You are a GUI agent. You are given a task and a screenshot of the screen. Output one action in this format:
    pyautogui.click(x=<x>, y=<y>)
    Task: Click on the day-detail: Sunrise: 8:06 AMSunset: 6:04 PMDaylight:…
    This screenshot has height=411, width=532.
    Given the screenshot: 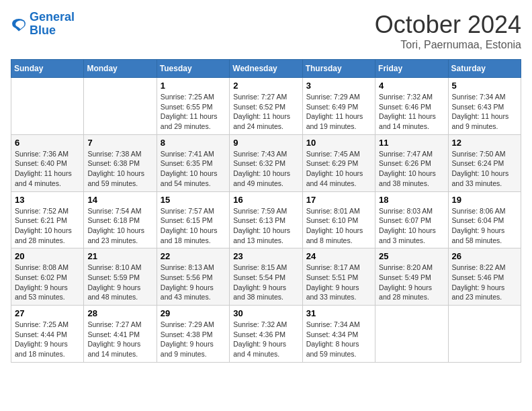 What is the action you would take?
    pyautogui.click(x=485, y=226)
    